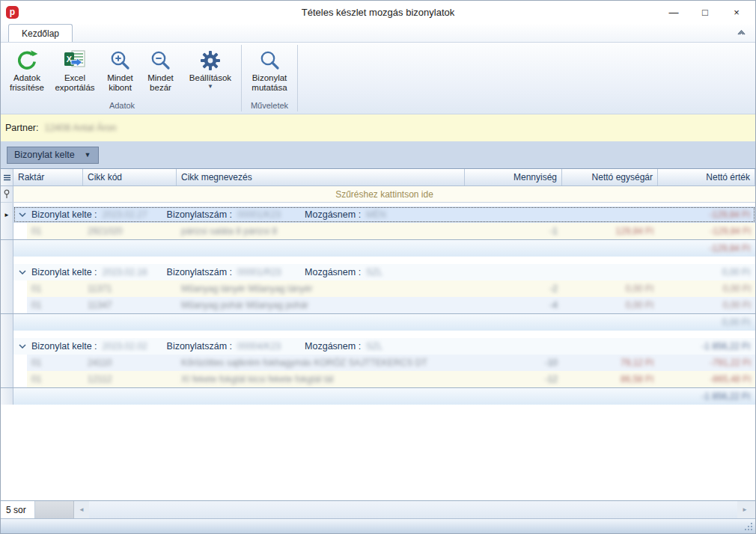  Describe the element at coordinates (265, 215) in the screenshot. I see `group-value-number: 00001/K23` at that location.